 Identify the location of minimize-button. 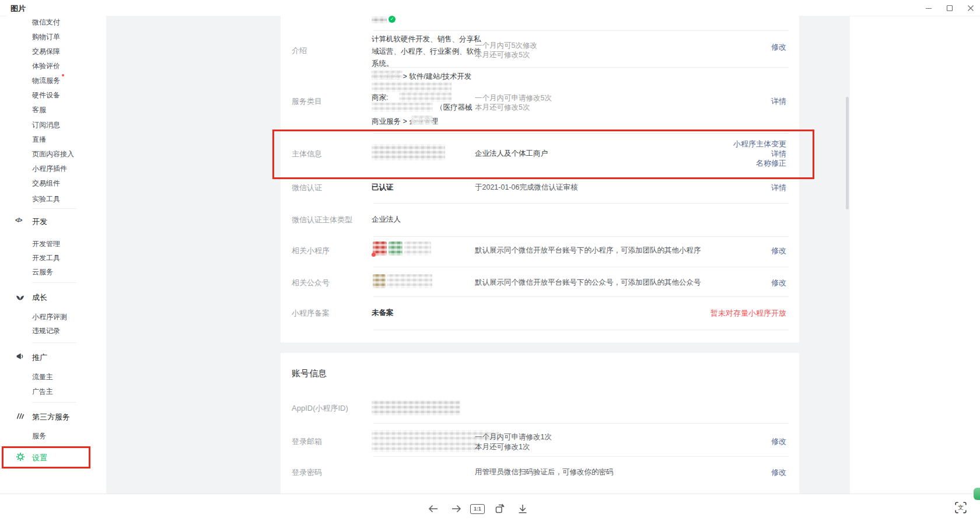
(929, 8).